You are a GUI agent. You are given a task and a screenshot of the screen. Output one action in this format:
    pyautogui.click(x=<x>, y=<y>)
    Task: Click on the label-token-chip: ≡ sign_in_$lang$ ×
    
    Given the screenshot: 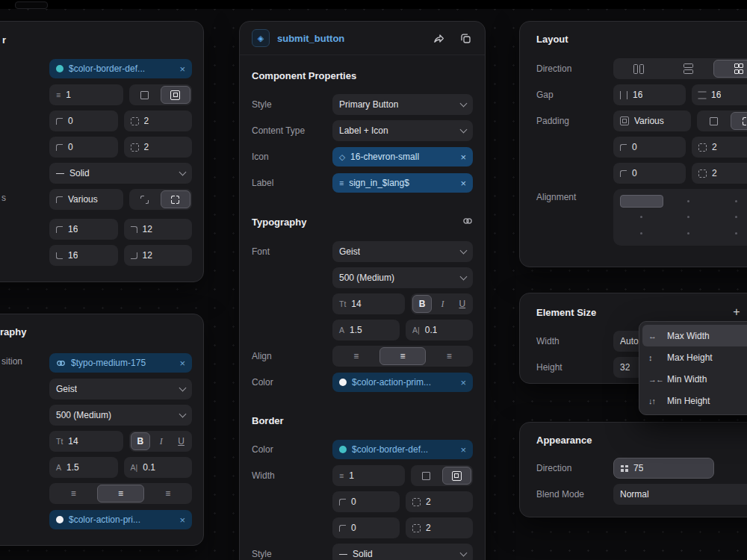 What is the action you would take?
    pyautogui.click(x=403, y=183)
    